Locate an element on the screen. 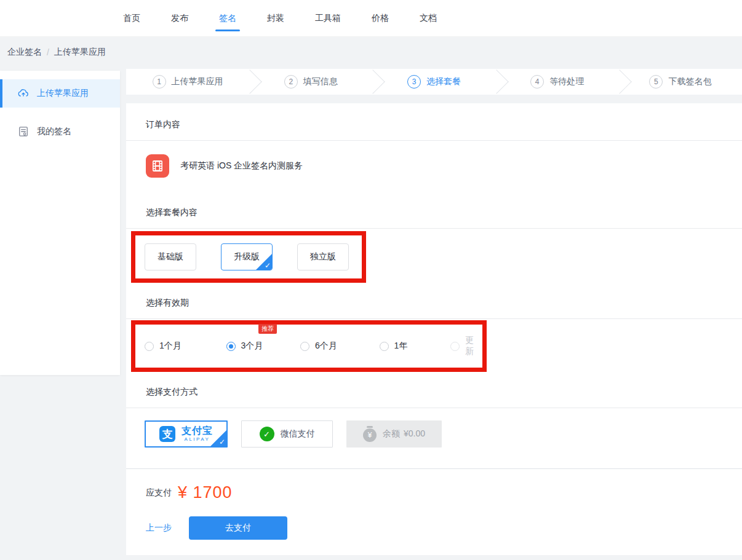 The image size is (742, 560). nav-item-package: 封装 is located at coordinates (276, 18).